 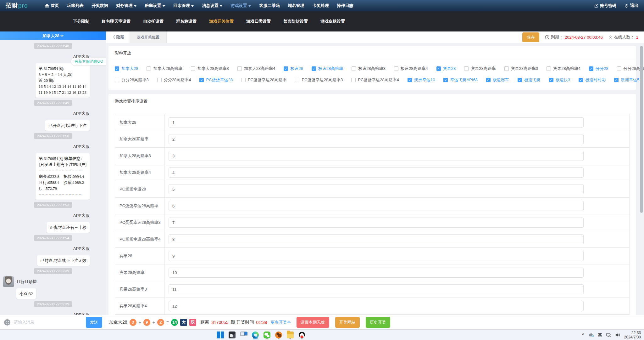 What do you see at coordinates (264, 80) in the screenshot?
I see `lottery-checkbox-PC蛋蛋幸运28高赔率: PC蛋蛋幸运28高赔率` at bounding box center [264, 80].